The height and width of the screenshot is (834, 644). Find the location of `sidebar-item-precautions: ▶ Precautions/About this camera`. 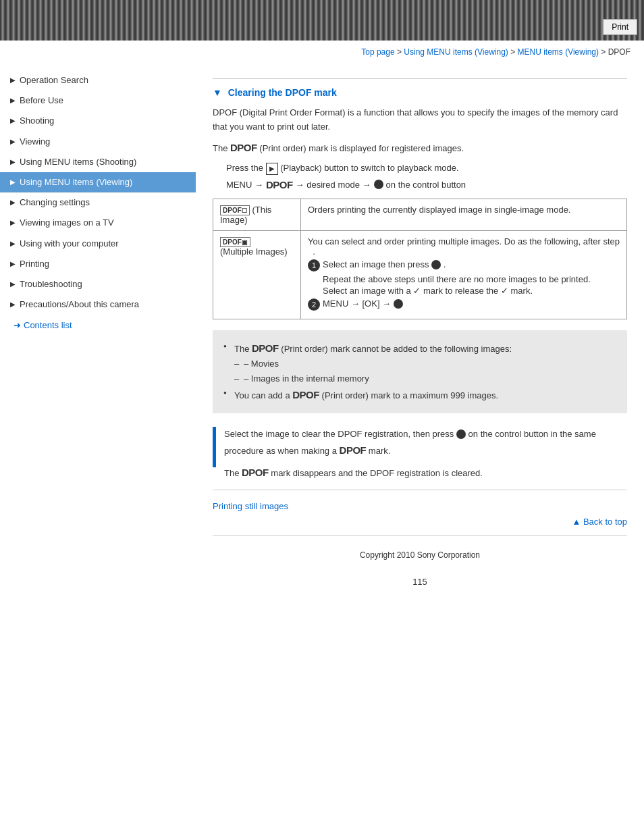

sidebar-item-precautions: ▶ Precautions/About this camera is located at coordinates (98, 305).